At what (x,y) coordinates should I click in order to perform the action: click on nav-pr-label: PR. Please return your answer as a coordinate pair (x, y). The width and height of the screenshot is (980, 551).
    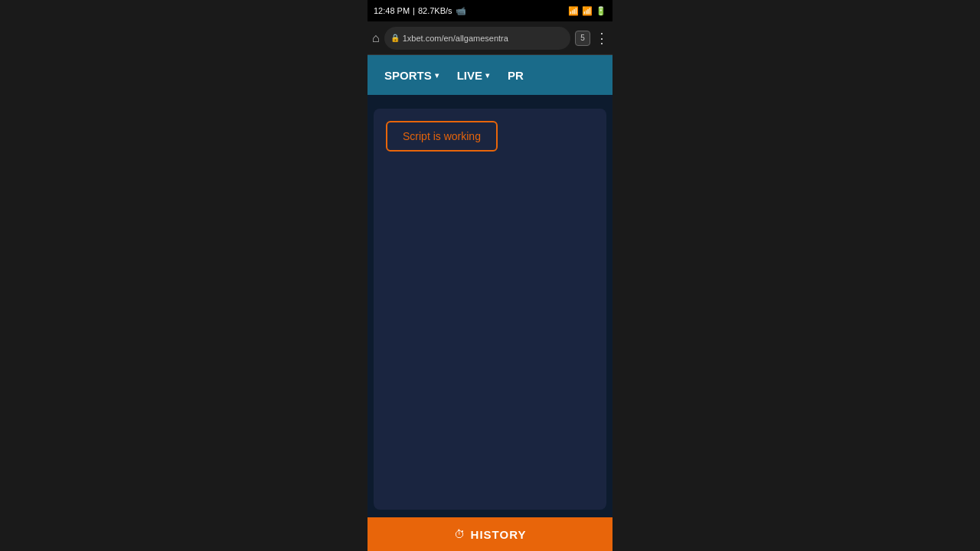
    Looking at the image, I should click on (516, 75).